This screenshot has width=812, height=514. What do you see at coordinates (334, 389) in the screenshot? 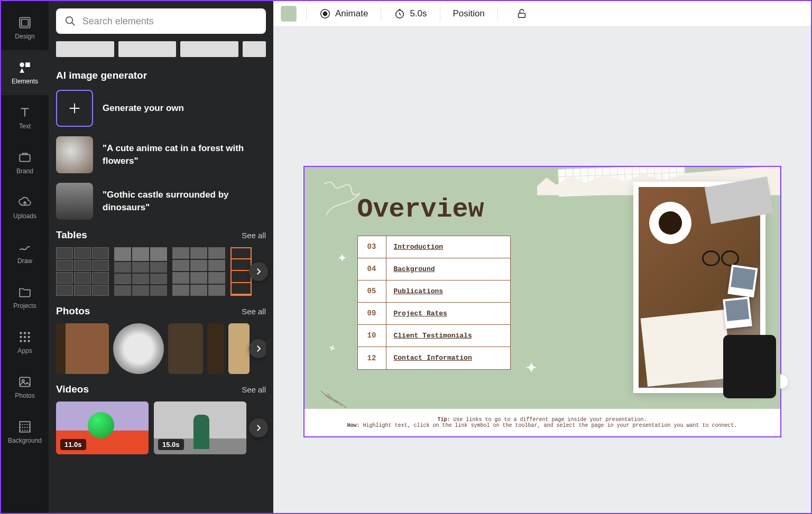
I see `leaf-decor` at bounding box center [334, 389].